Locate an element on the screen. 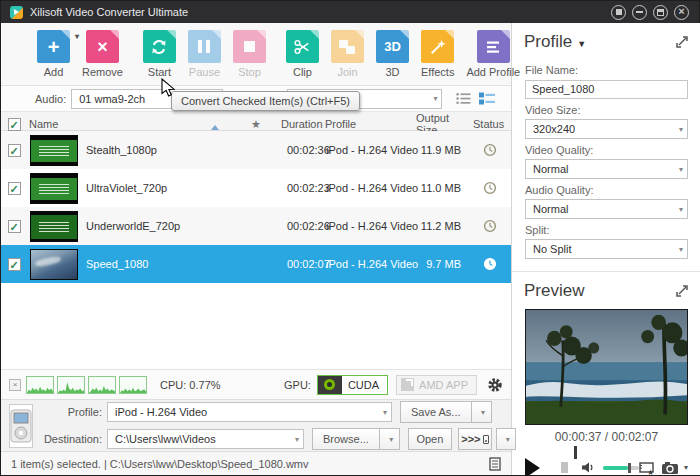  destination-select: C:\Users\lww\Videos ▾ is located at coordinates (206, 439).